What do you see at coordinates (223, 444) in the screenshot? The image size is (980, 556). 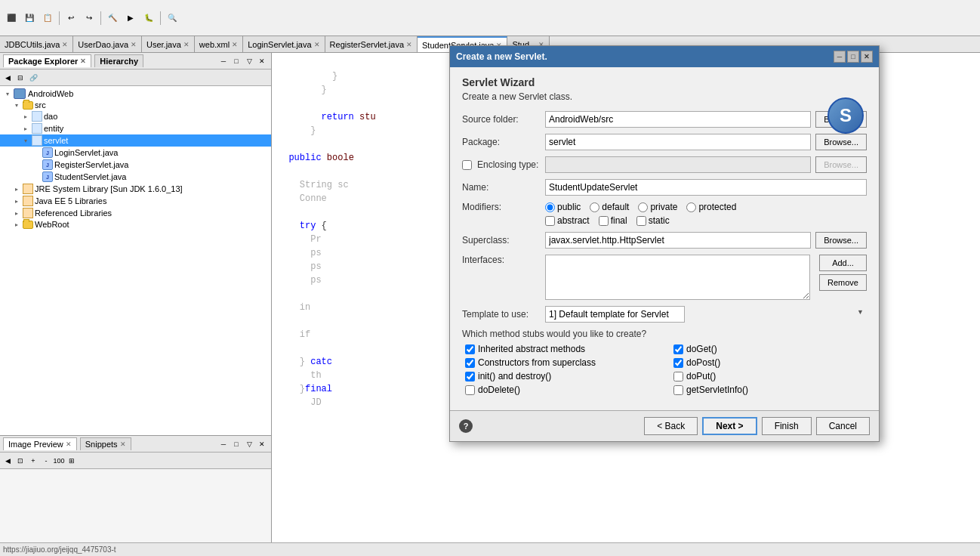 I see `bottom-panel-minimize: ─` at bounding box center [223, 444].